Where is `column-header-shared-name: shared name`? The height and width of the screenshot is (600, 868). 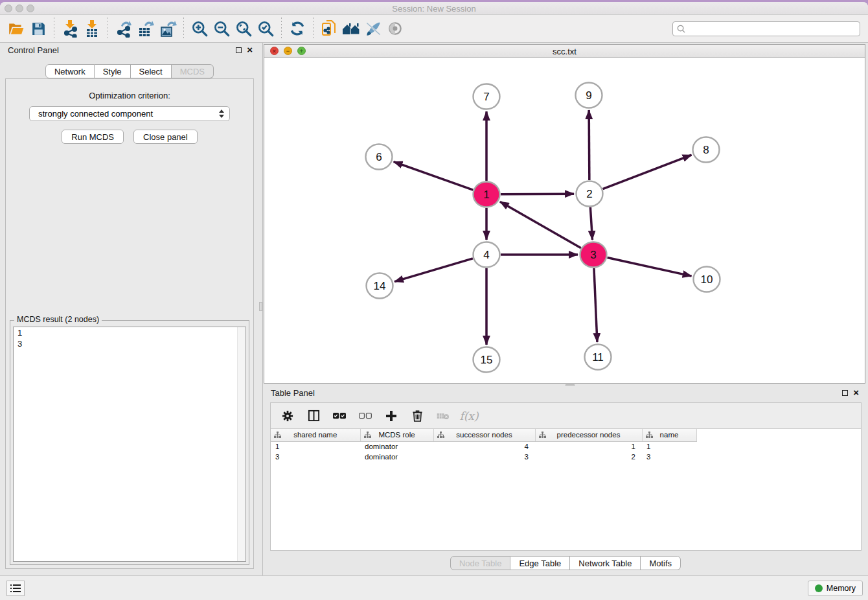 column-header-shared-name: shared name is located at coordinates (315, 435).